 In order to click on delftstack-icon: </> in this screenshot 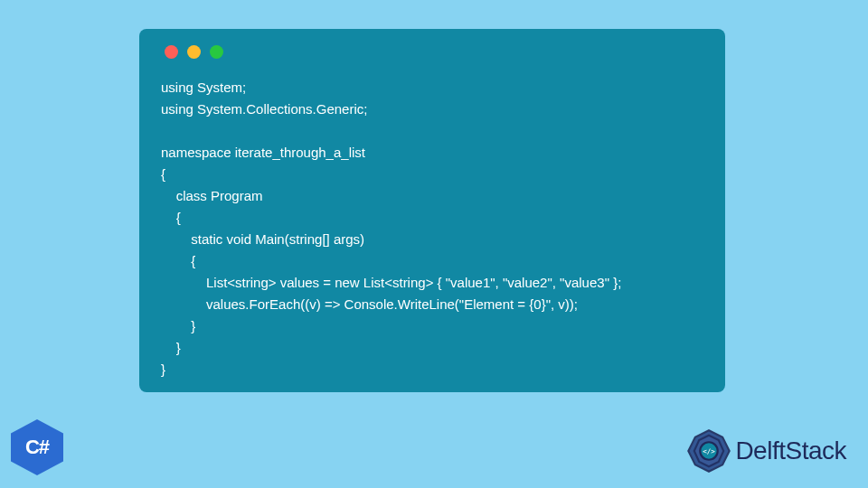, I will do `click(709, 451)`.